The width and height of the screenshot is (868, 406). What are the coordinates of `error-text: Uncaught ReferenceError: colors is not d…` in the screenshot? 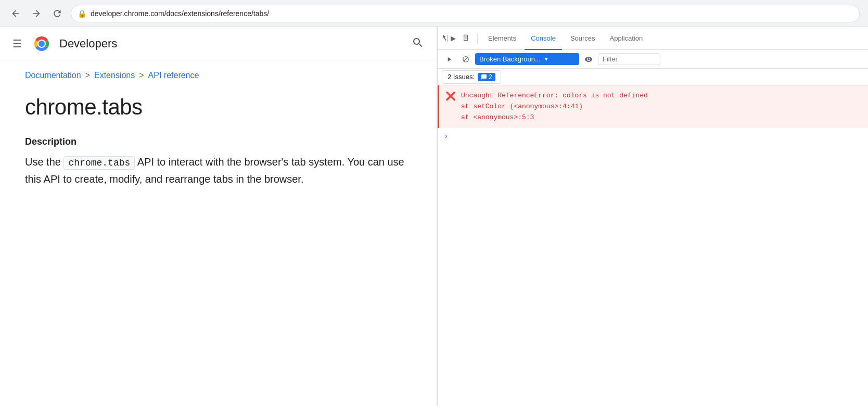 It's located at (555, 107).